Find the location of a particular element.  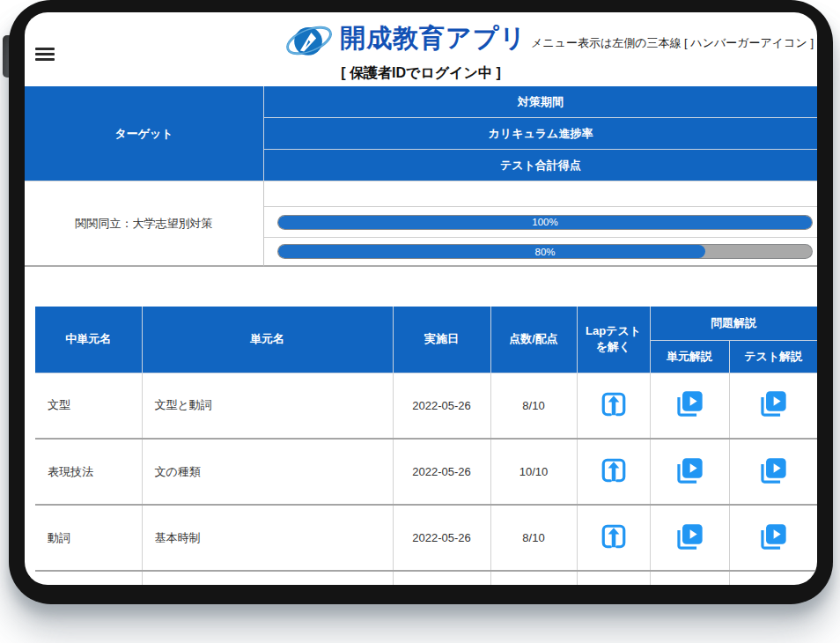

period-row-header: 対策期間 is located at coordinates (541, 102).